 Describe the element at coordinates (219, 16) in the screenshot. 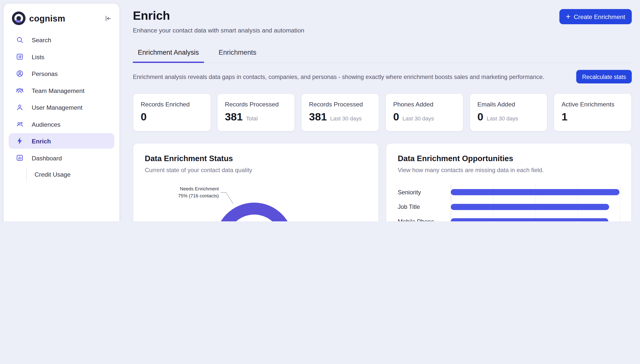

I see `page-title: Enrich` at that location.